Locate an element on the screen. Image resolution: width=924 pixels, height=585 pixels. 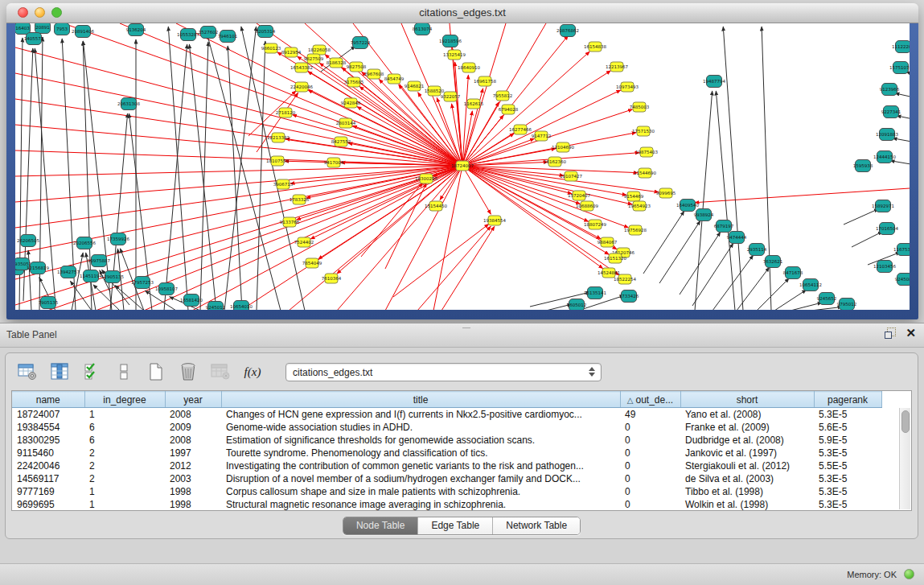
table-cell: Dudbridge et al. (2008) is located at coordinates (747, 440).